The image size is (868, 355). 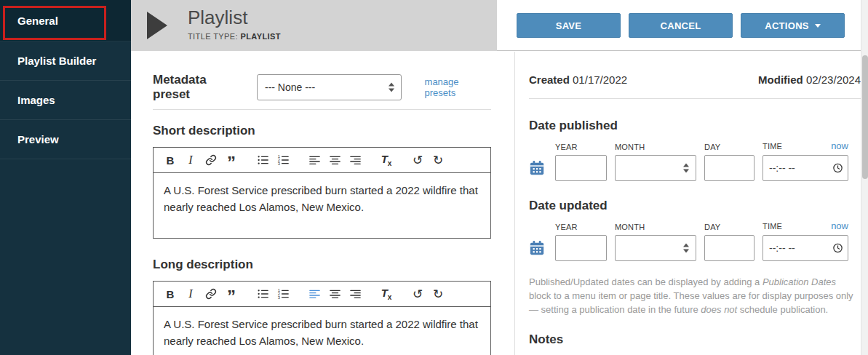 I want to click on actions-button-label: ACTIONS, so click(x=787, y=26).